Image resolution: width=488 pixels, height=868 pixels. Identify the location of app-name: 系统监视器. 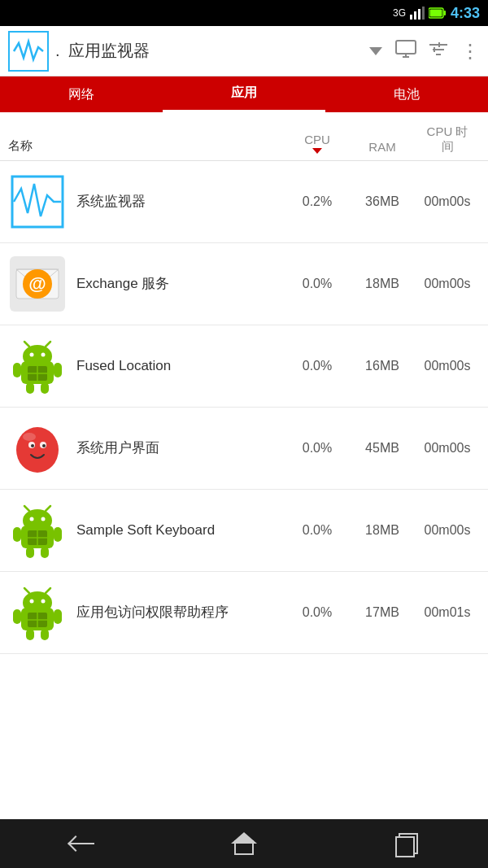
(181, 202).